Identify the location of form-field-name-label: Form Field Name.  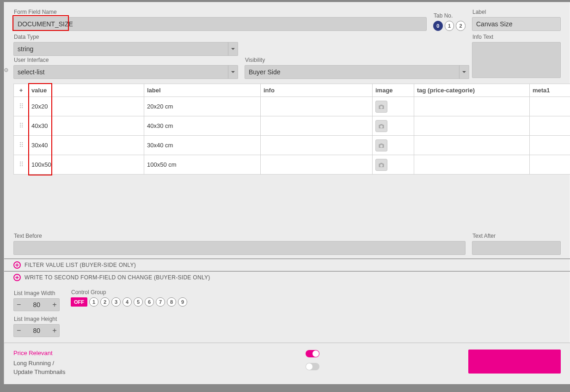
(220, 12).